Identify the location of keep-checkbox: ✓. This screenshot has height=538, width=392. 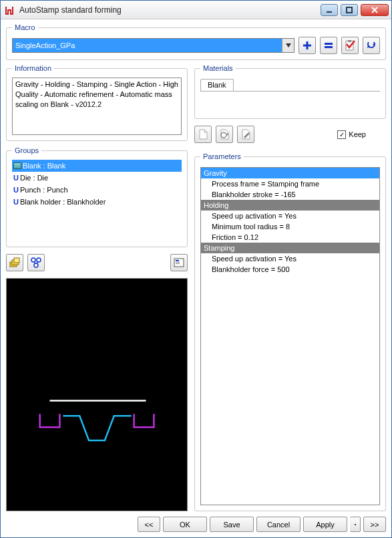
(342, 135).